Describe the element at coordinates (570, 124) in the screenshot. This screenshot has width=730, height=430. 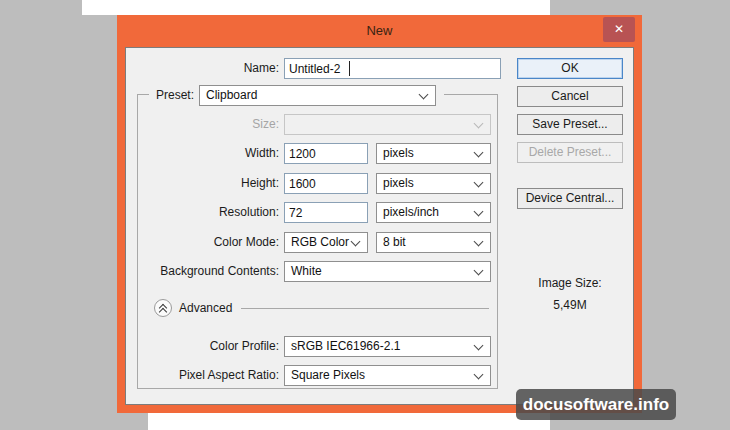
I see `save-preset-button: Save Preset...` at that location.